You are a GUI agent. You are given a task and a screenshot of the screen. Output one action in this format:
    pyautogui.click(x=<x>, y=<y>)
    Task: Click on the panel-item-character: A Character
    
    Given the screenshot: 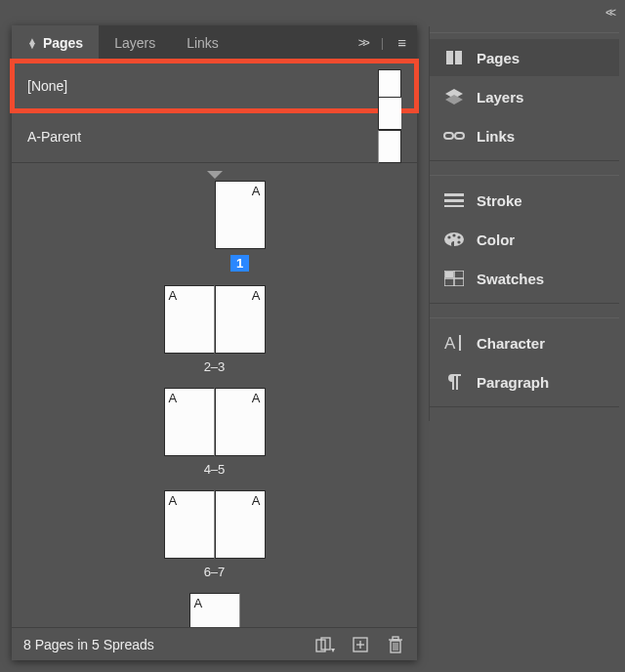 What is the action you would take?
    pyautogui.click(x=524, y=343)
    